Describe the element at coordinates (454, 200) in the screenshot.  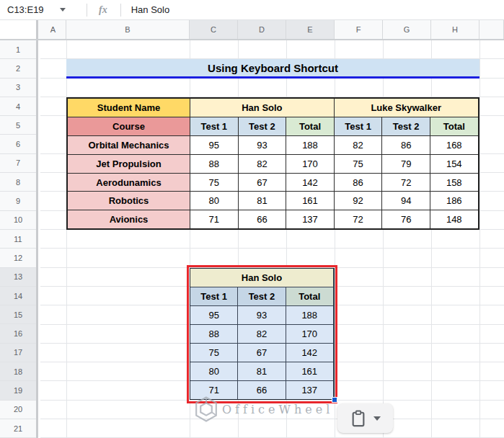
I see `score-cell: 186` at that location.